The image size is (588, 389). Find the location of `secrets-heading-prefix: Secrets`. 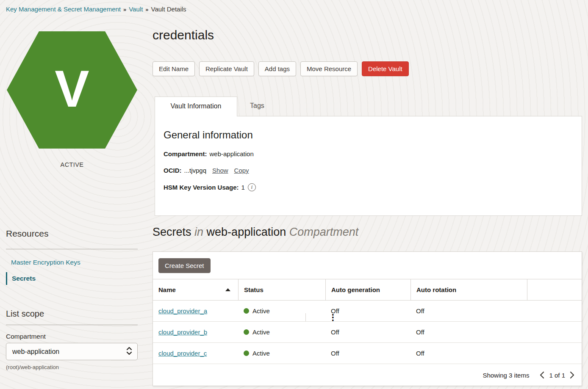

secrets-heading-prefix: Secrets is located at coordinates (172, 232).